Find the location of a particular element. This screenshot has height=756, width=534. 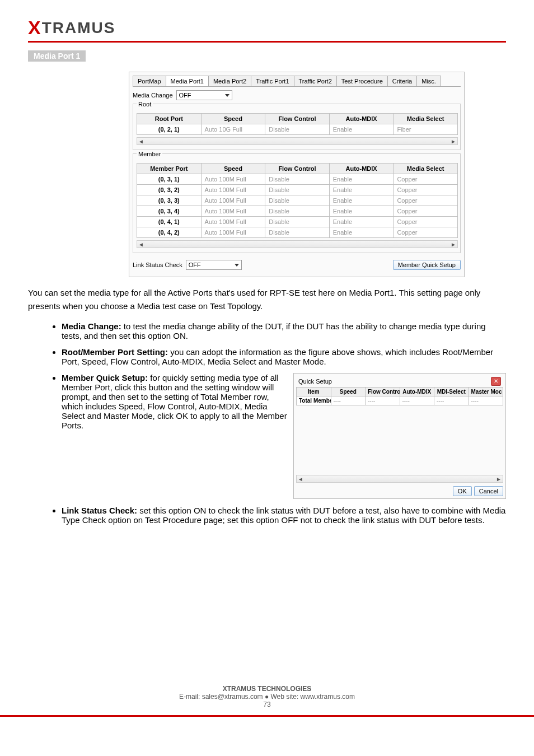

member-port-cell: (0, 4, 1) is located at coordinates (169, 222).